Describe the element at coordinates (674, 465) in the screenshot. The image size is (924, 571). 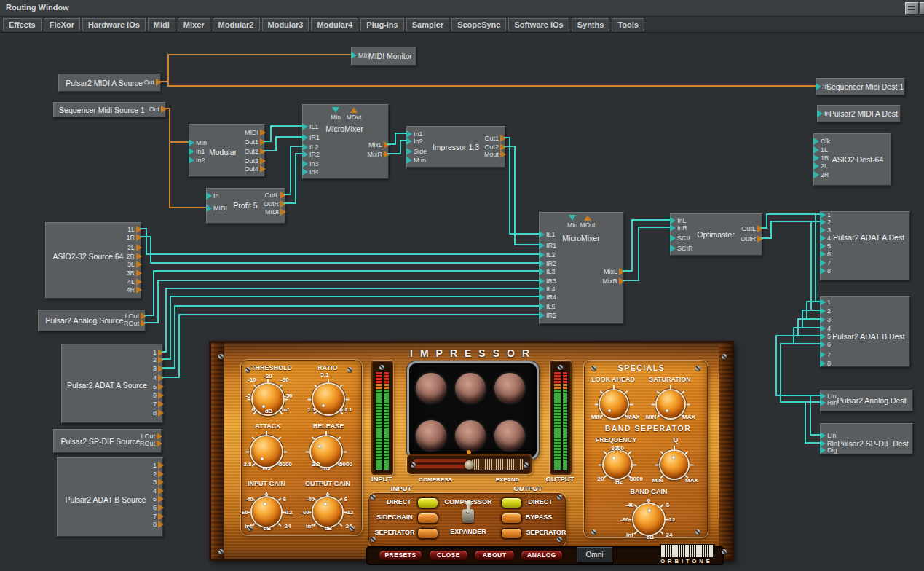
I see `q-knob` at that location.